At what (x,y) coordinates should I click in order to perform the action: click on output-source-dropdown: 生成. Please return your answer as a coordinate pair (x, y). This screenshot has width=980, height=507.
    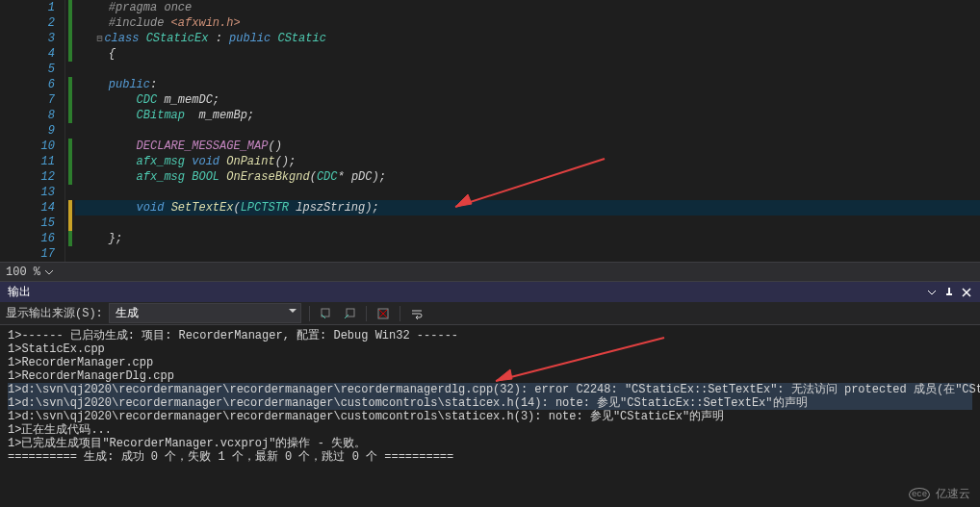
    Looking at the image, I should click on (205, 314).